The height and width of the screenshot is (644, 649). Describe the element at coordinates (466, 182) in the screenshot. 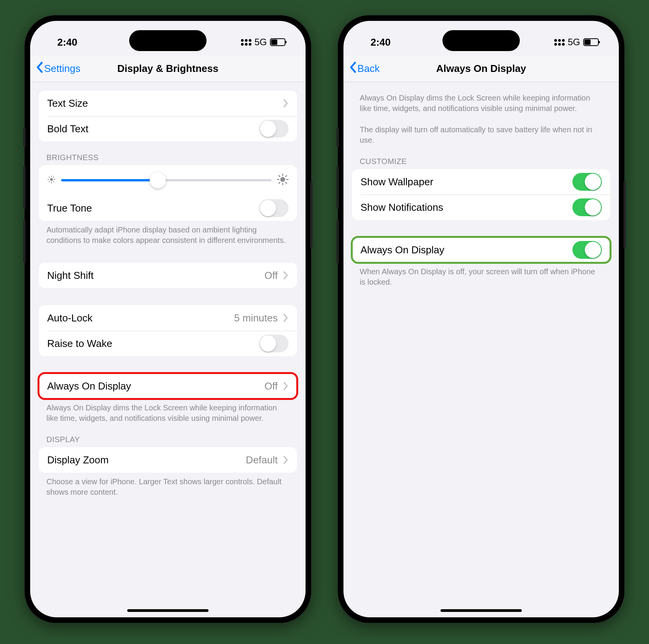

I see `cell-label: Show Wallpaper` at that location.